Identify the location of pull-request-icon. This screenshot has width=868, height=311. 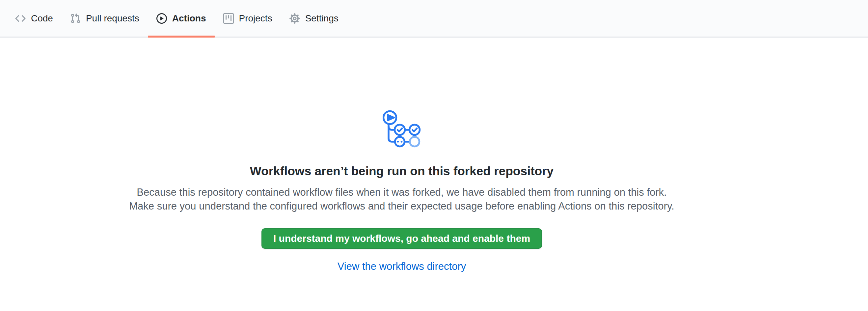
(75, 18).